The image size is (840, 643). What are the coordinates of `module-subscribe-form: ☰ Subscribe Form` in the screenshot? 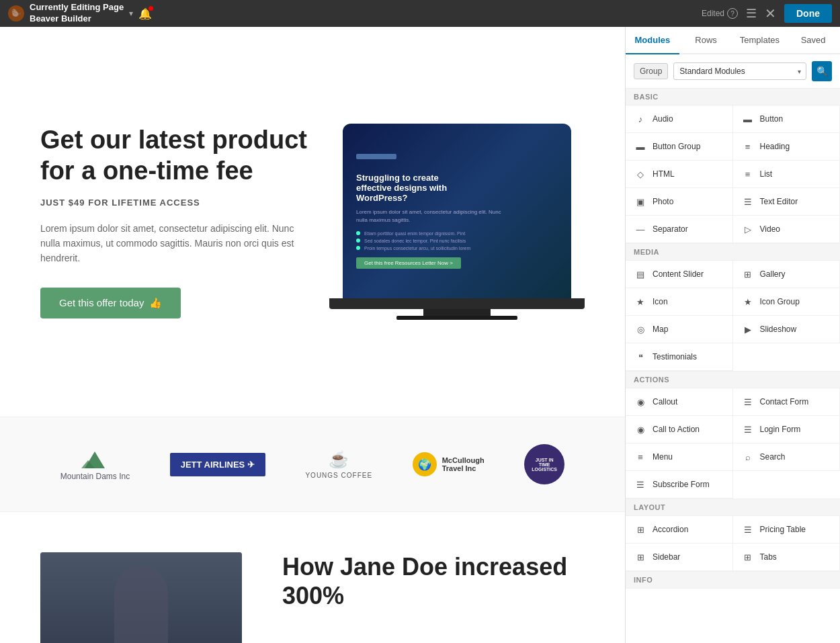 It's located at (679, 485).